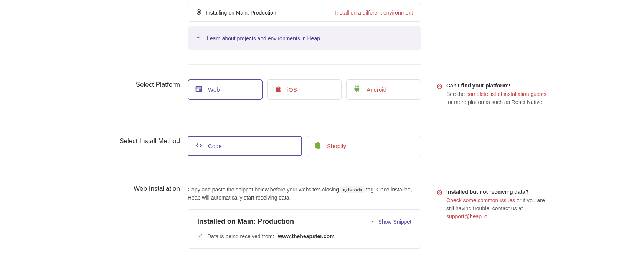 Image resolution: width=644 pixels, height=277 pixels. Describe the element at coordinates (199, 12) in the screenshot. I see `settings-icon` at that location.